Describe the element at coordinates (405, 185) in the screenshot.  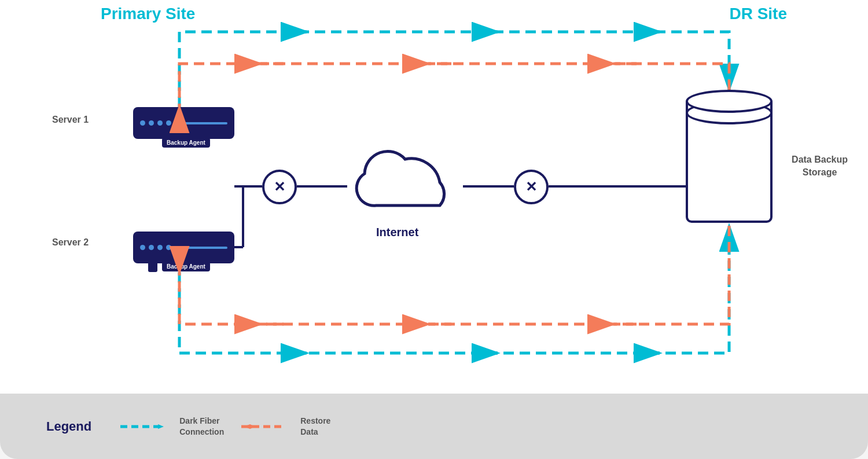
I see `cloud-svg` at that location.